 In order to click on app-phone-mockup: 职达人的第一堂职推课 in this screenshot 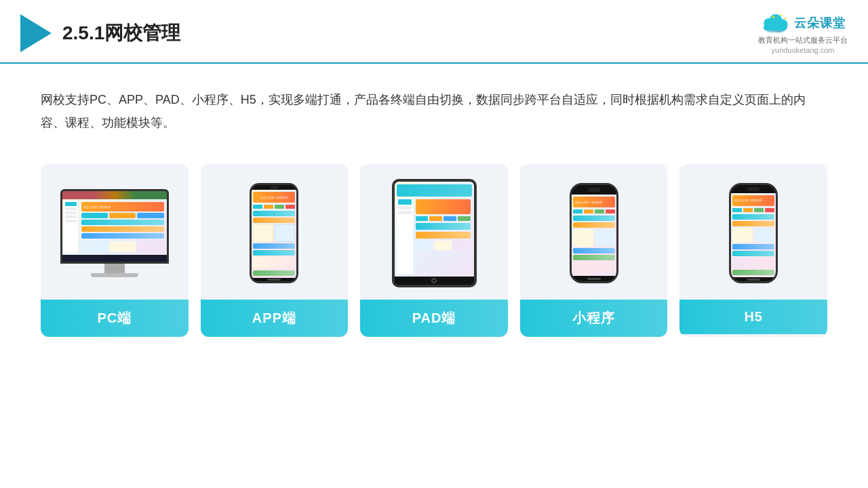, I will do `click(274, 233)`.